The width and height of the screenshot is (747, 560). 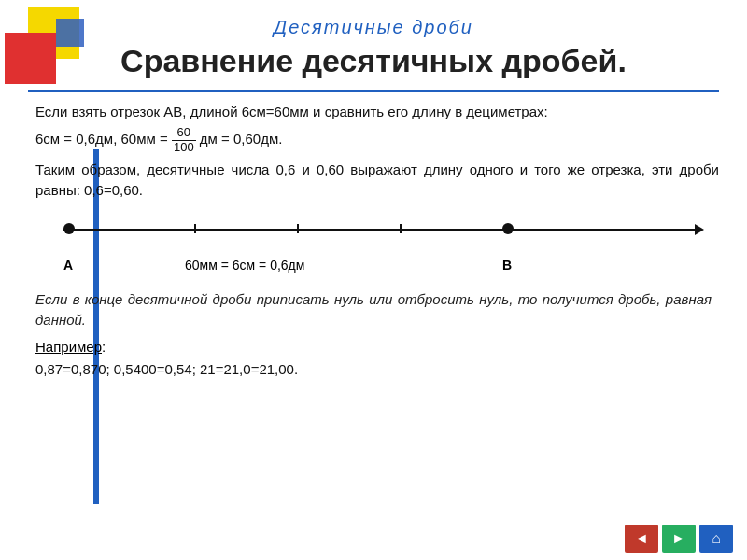 What do you see at coordinates (388, 262) in the screenshot?
I see `number-line-labels: A 60мм = 6см = 0,6дм B` at bounding box center [388, 262].